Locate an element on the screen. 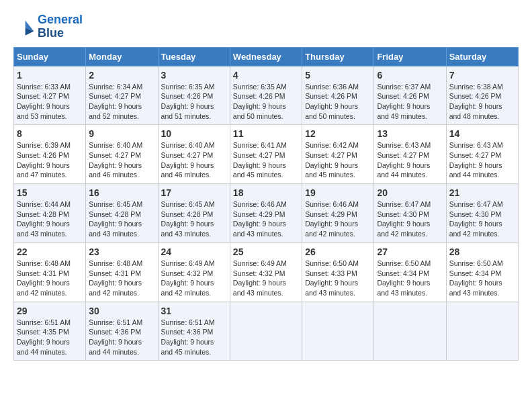 Image resolution: width=532 pixels, height=411 pixels. calendar-cell: 8 Sunrise: 6:39 AM Sunset: 4:26 PM Dayli… is located at coordinates (50, 154).